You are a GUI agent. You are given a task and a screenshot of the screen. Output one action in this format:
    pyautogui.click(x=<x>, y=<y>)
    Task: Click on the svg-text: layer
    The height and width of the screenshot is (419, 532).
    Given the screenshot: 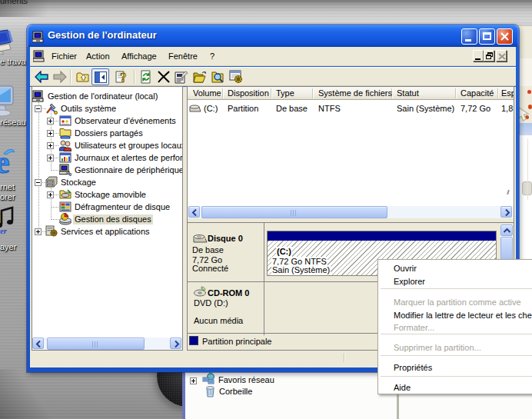 What is the action you would take?
    pyautogui.click(x=3, y=231)
    